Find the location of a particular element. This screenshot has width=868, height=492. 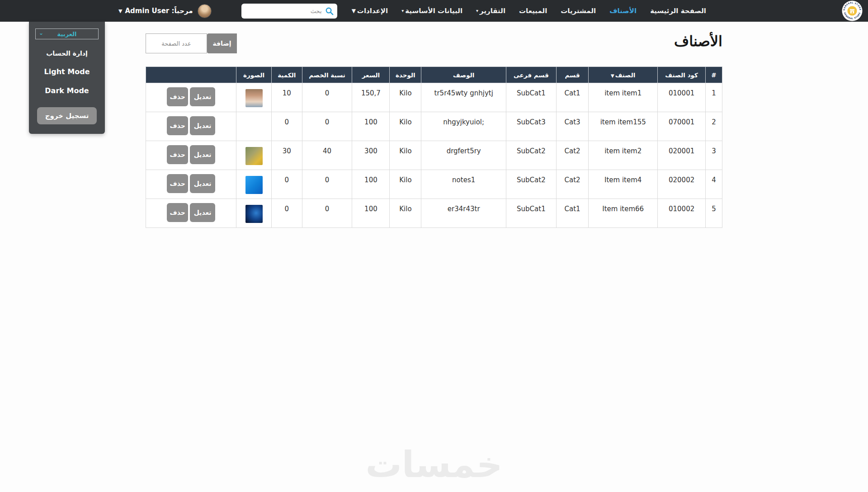

th-actions is located at coordinates (191, 75).